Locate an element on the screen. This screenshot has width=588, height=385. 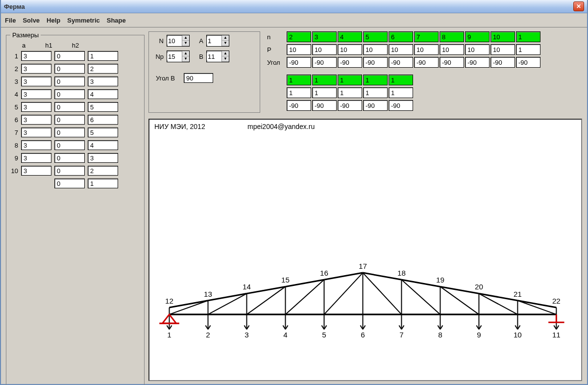
spinner-A: ▲▼ is located at coordinates (218, 41).